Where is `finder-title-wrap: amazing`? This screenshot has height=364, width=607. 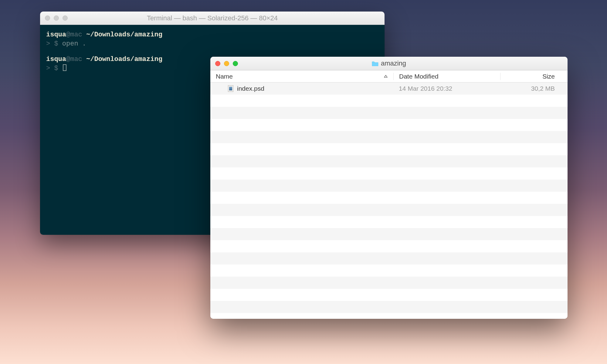 finder-title-wrap: amazing is located at coordinates (389, 63).